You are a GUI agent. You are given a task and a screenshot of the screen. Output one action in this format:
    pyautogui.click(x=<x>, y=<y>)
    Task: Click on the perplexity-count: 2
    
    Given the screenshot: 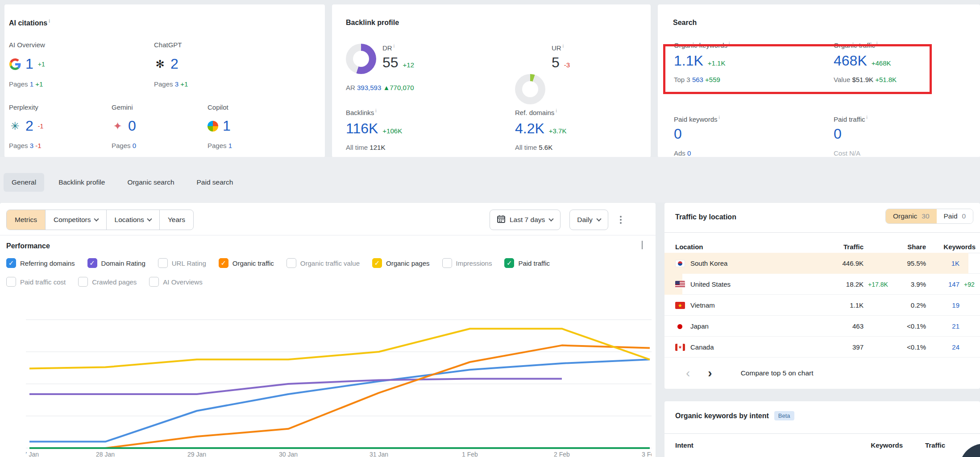 What is the action you would take?
    pyautogui.click(x=29, y=126)
    